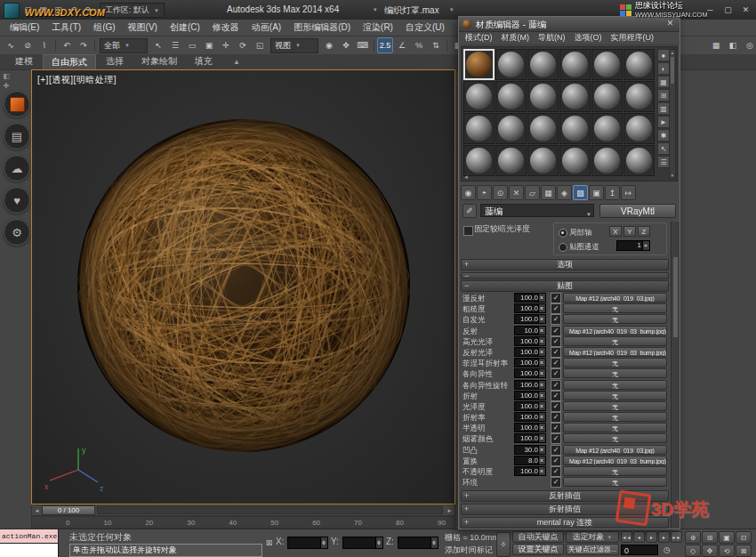 This screenshot has height=557, width=756. I want to click on snaps-toggle-icon: 2.5, so click(385, 45).